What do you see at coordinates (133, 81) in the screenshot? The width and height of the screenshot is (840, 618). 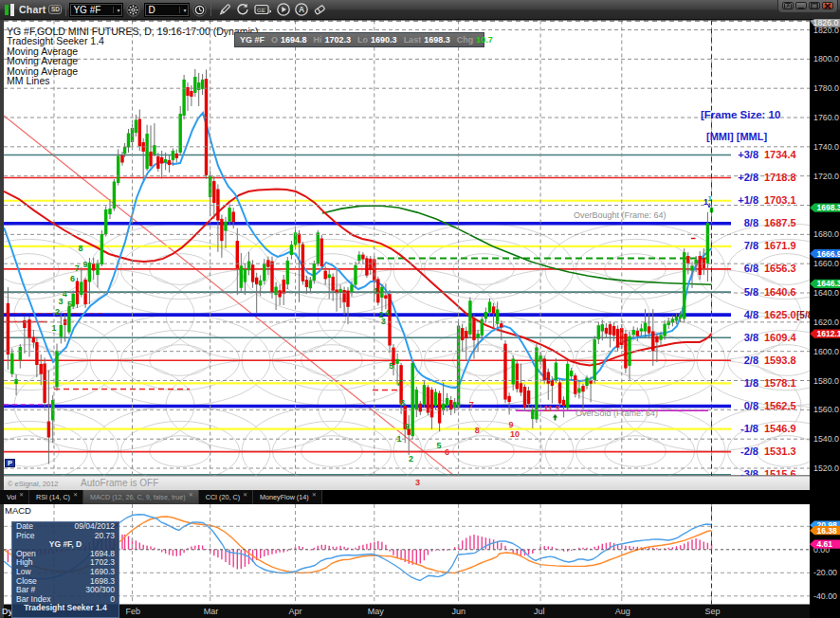 I see `legend-mml-line: MM Lines` at bounding box center [133, 81].